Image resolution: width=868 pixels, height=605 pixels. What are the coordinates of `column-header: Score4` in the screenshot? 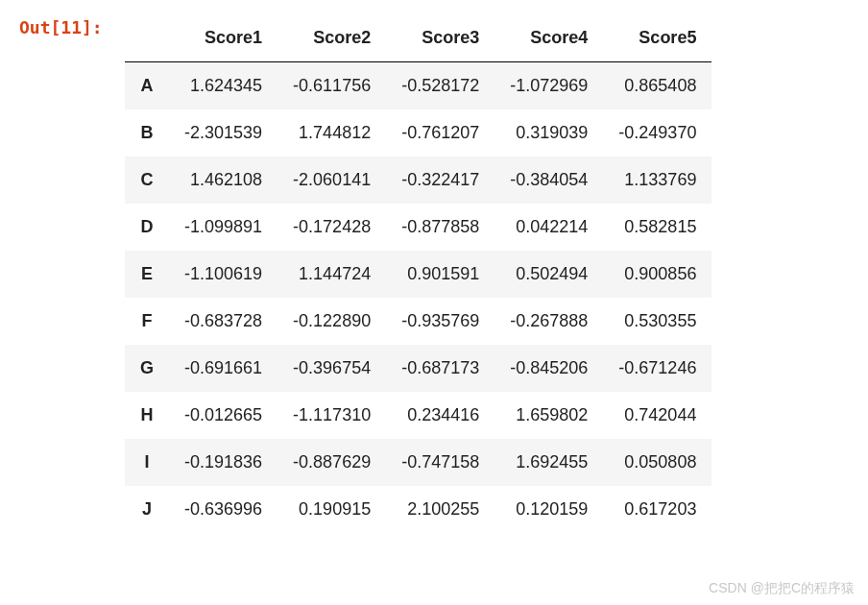 It's located at (549, 38).